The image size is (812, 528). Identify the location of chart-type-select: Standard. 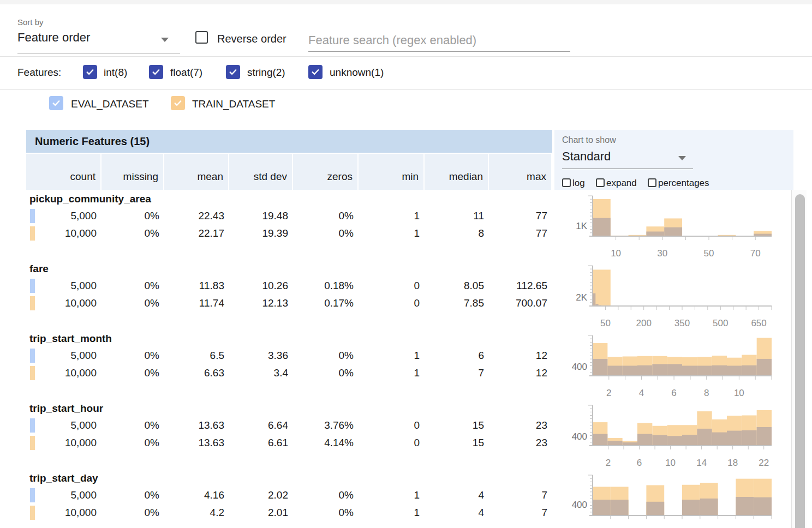
(628, 159).